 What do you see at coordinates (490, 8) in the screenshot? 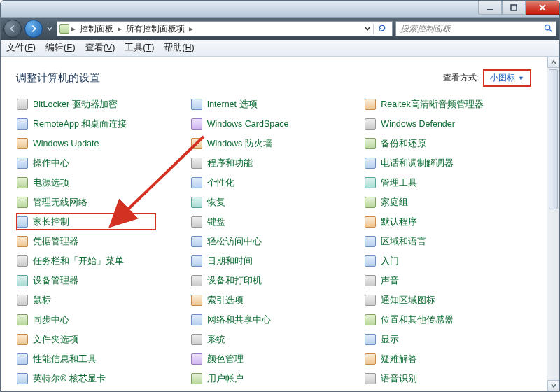
I see `minimize-icon` at bounding box center [490, 8].